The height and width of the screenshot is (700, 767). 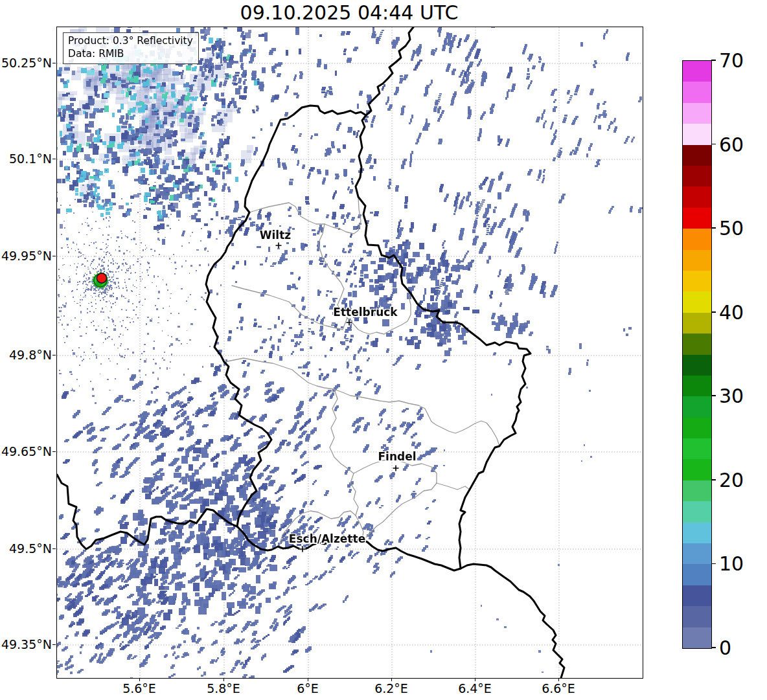 I want to click on city-label: Wiltz, so click(x=275, y=235).